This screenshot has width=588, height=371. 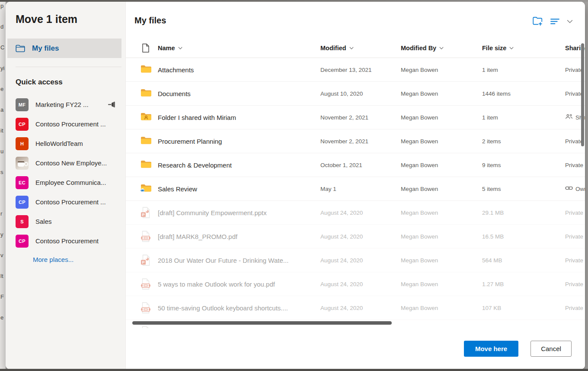 I want to click on site-avatar: EC, so click(x=22, y=183).